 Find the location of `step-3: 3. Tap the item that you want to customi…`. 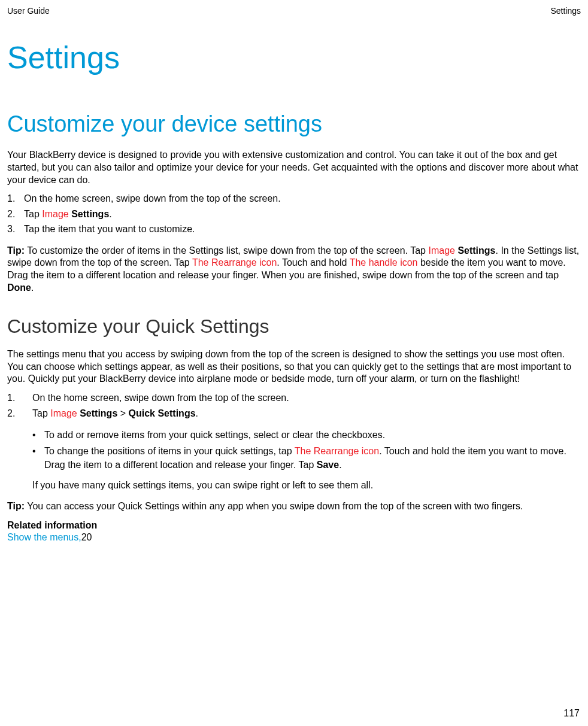

step-3: 3. Tap the item that you want to customi… is located at coordinates (294, 229).